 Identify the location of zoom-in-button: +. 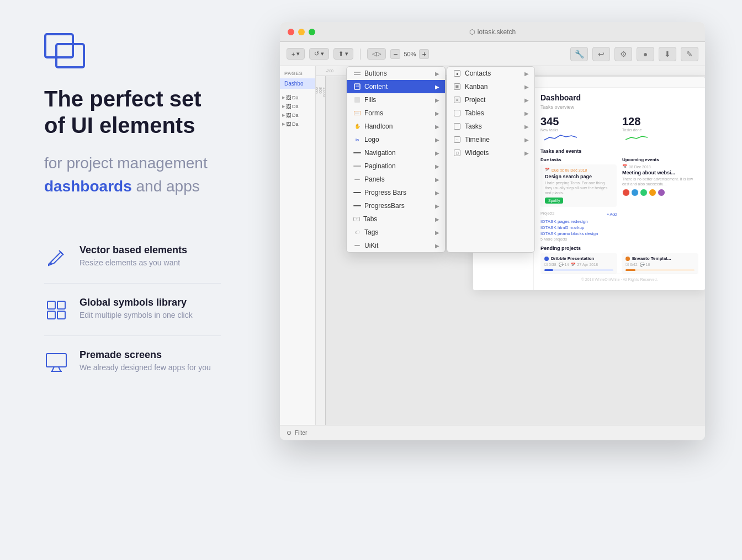
(424, 54).